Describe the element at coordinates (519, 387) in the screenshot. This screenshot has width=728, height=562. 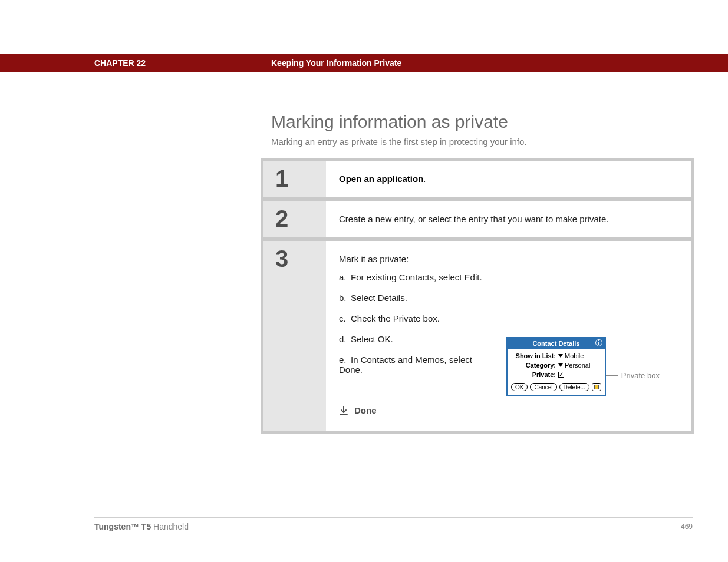
I see `ok-button: OK` at that location.